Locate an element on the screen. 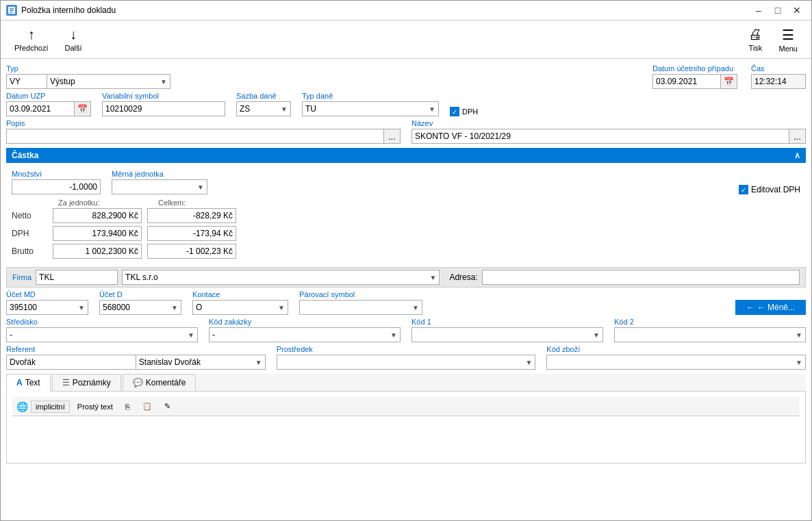 Image resolution: width=812 pixels, height=521 pixels. brutto-za-jednotku-input is located at coordinates (97, 251).